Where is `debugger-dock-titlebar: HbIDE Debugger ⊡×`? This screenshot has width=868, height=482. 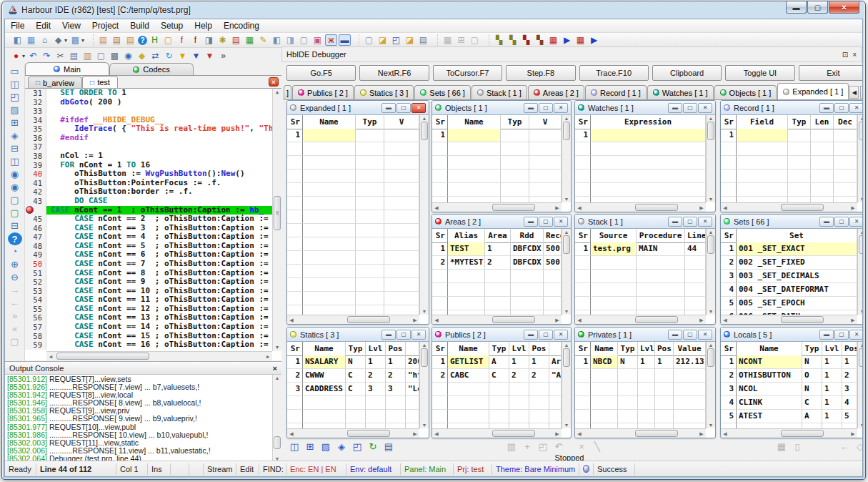
debugger-dock-titlebar: HbIDE Debugger ⊡× is located at coordinates (572, 54).